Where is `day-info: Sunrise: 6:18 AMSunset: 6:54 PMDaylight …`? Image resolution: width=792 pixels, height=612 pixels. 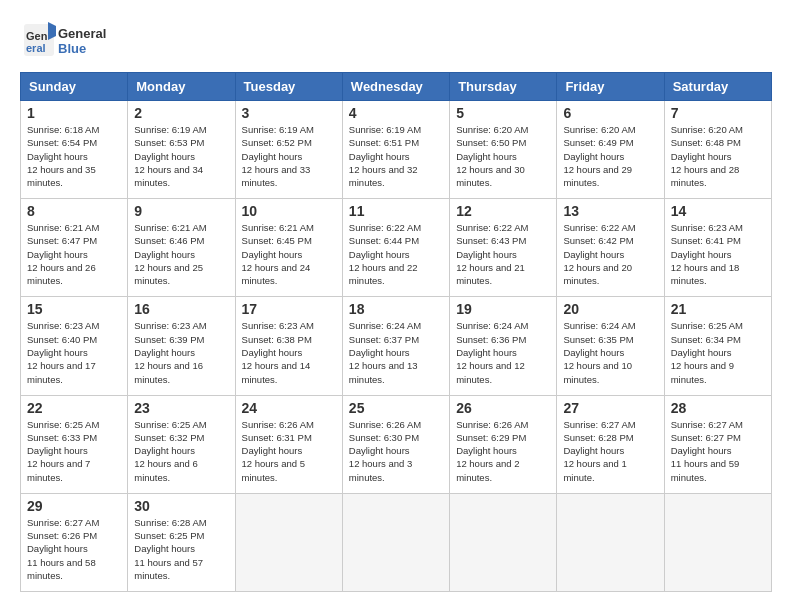 day-info: Sunrise: 6:18 AMSunset: 6:54 PMDaylight … is located at coordinates (74, 156).